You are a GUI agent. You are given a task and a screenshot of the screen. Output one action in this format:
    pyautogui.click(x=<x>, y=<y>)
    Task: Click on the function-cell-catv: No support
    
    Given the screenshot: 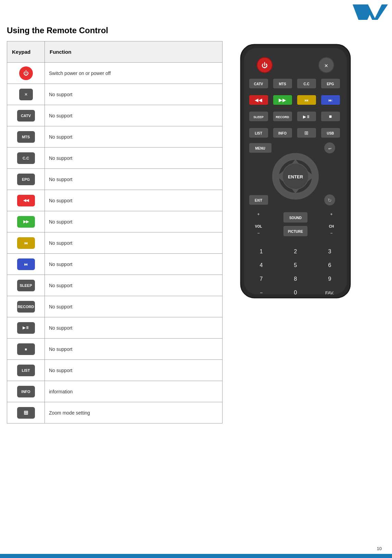 What is the action you would take?
    pyautogui.click(x=134, y=116)
    